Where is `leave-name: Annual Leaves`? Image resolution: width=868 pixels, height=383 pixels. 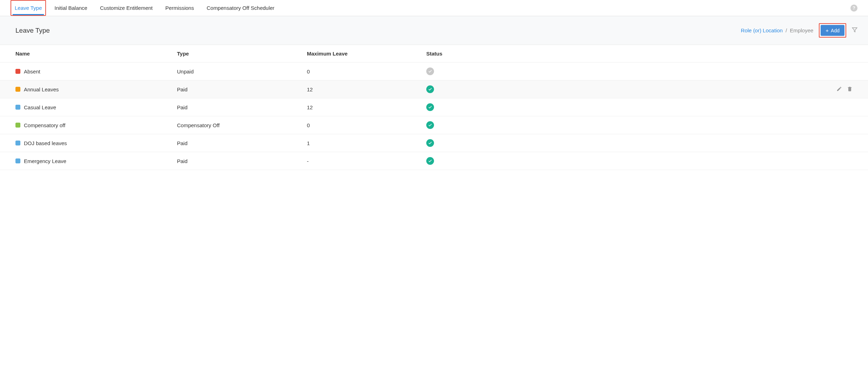 leave-name: Annual Leaves is located at coordinates (41, 89).